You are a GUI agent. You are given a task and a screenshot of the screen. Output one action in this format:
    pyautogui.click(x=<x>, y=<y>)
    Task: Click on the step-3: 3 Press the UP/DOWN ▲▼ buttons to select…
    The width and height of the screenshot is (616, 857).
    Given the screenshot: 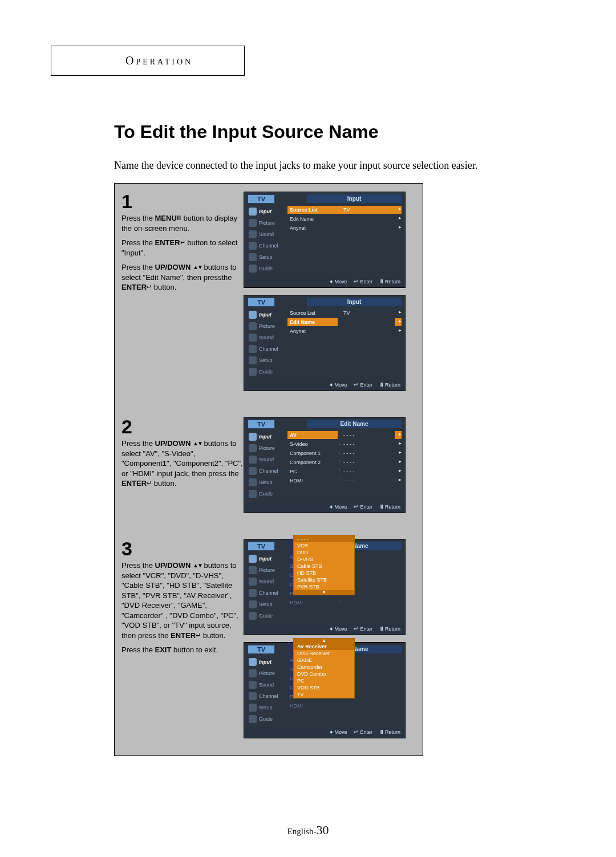 What is the action you would take?
    pyautogui.click(x=269, y=643)
    